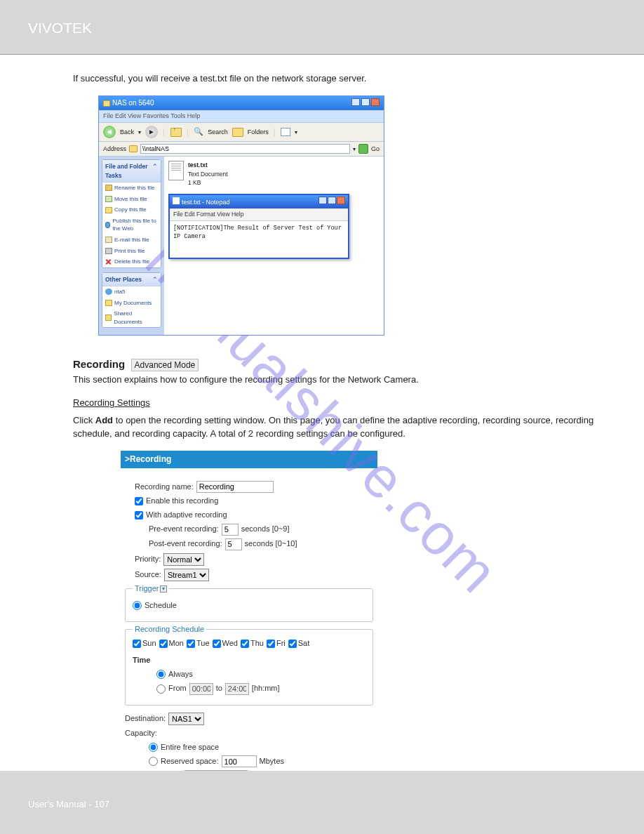 This screenshot has width=644, height=834. What do you see at coordinates (230, 529) in the screenshot?
I see `pre-event-input` at bounding box center [230, 529].